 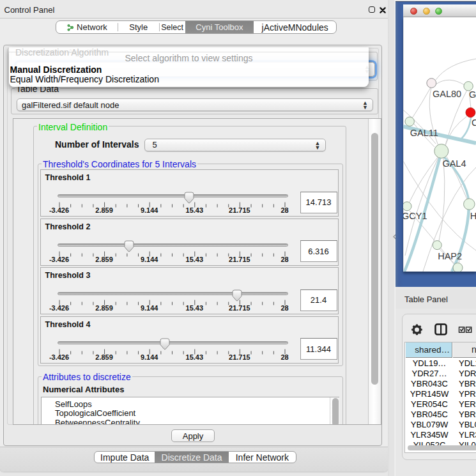 I want to click on svg-text: HAP2, so click(x=450, y=256).